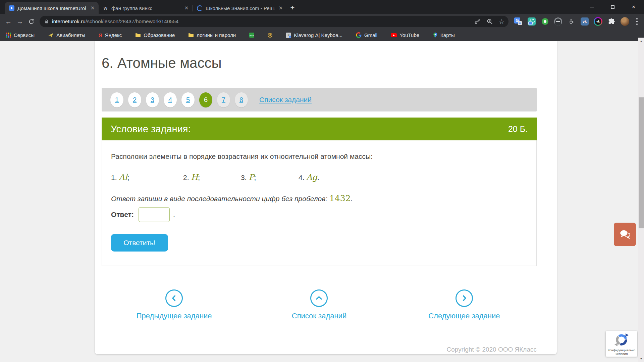  Describe the element at coordinates (274, 21) in the screenshot. I see `address-bar: interneturok.ru/school/lesson/28437/home…` at that location.